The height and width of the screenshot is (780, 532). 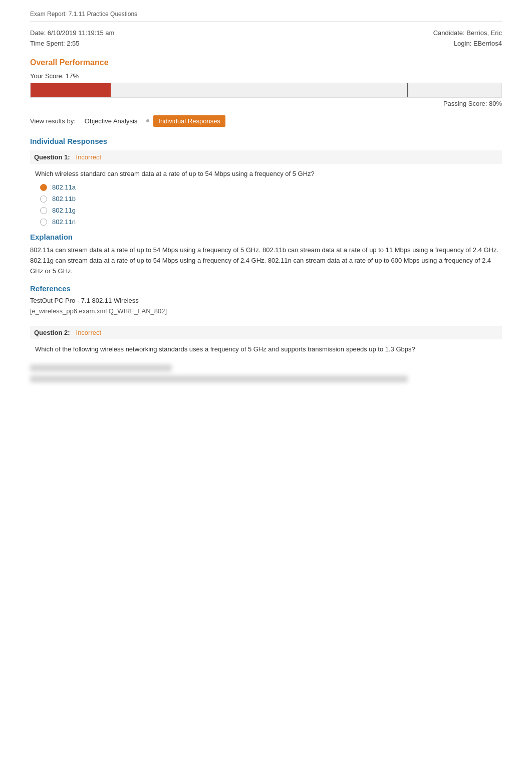 I want to click on answer-item-a: 802.11a, so click(x=271, y=187).